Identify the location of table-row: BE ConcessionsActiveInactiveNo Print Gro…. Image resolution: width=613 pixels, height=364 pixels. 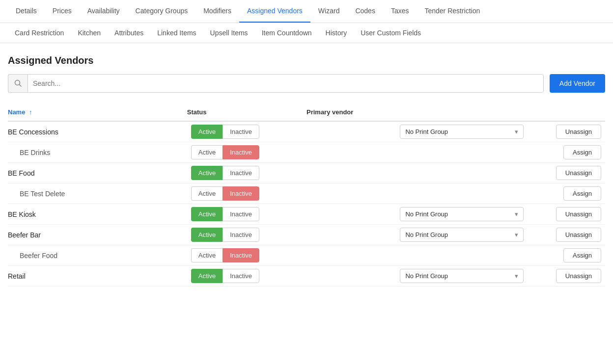
(306, 131).